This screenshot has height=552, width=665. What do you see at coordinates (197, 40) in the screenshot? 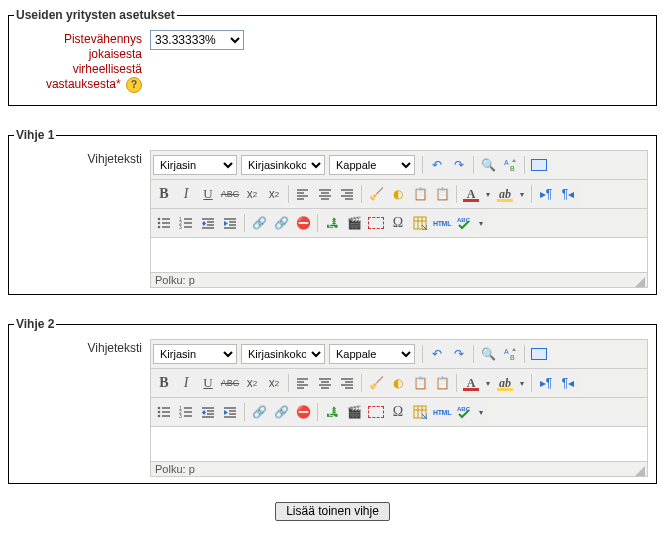
I see `penalty-select: 33.33333%` at bounding box center [197, 40].